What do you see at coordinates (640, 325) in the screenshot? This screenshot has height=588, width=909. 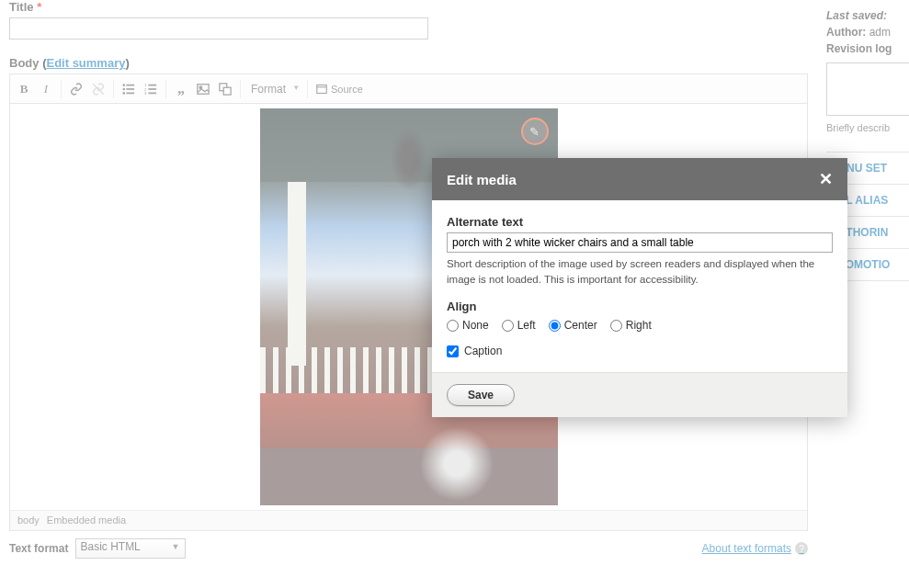 I see `align-options: None Left Center Right` at bounding box center [640, 325].